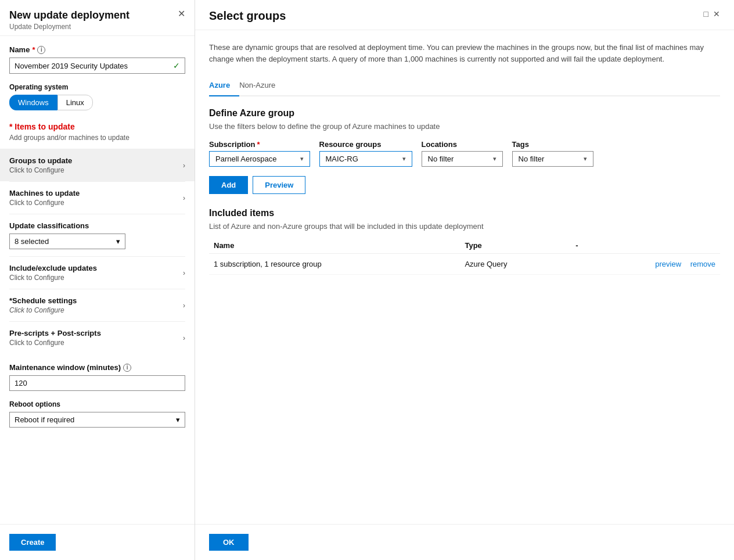  What do you see at coordinates (184, 306) in the screenshot?
I see `schedule-chevron-icon: ›` at bounding box center [184, 306].